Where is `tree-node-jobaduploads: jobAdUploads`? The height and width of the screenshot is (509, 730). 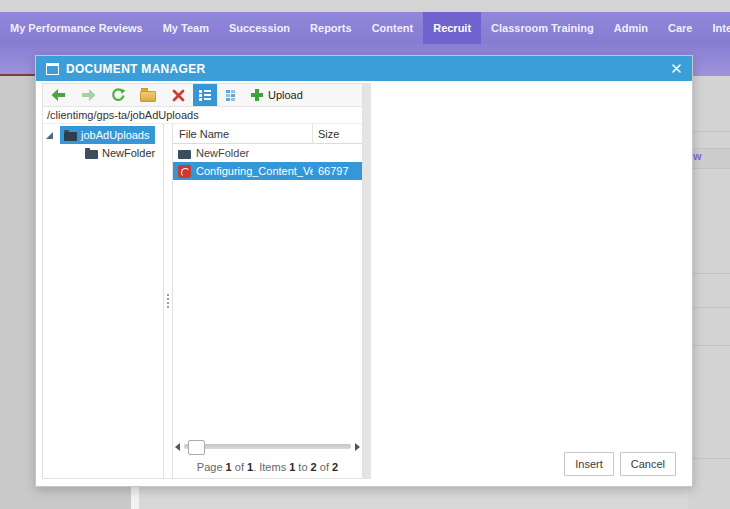
tree-node-jobaduploads: jobAdUploads is located at coordinates (103, 135).